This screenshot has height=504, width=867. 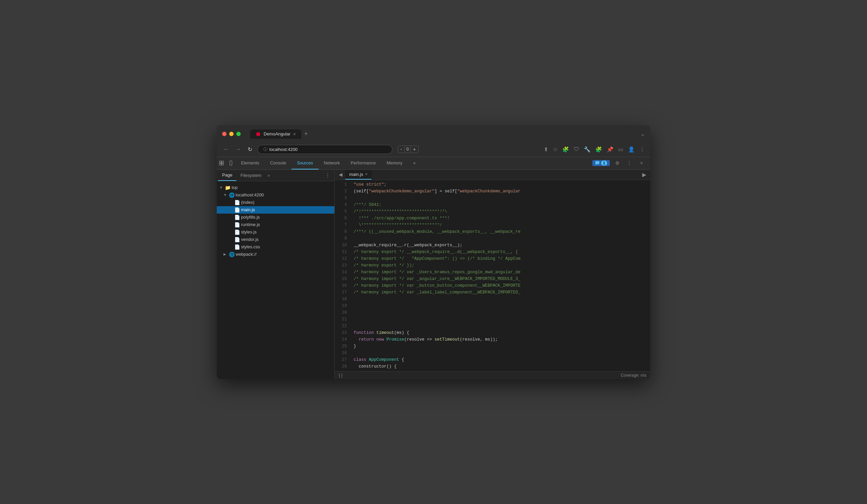 I want to click on file-panel: Page Filesystem » ⋮ ▼ 📁 top, so click(x=276, y=274).